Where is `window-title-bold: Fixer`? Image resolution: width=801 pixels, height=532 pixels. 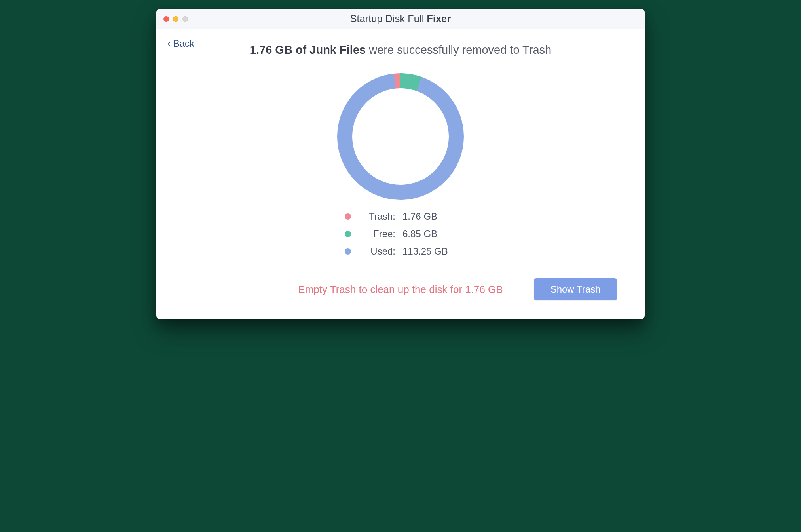 window-title-bold: Fixer is located at coordinates (439, 19).